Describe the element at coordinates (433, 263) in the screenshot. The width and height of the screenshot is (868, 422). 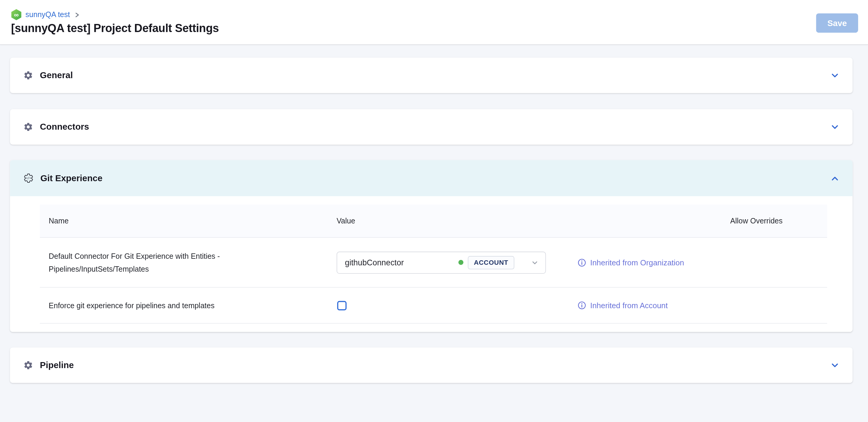
I see `table-row: Default Connector For Git Experience wit…` at that location.